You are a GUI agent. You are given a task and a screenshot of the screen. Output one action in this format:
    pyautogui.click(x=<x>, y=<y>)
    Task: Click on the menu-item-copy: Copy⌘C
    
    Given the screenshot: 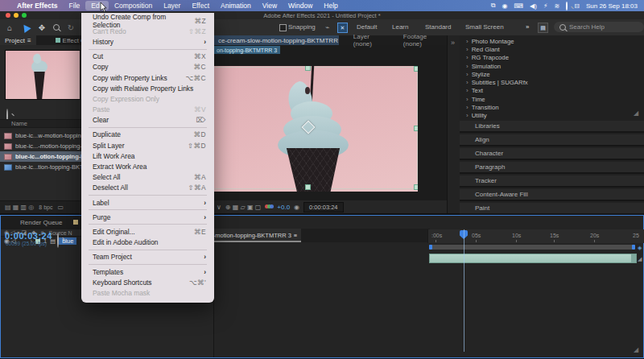 What is the action you would take?
    pyautogui.click(x=148, y=68)
    